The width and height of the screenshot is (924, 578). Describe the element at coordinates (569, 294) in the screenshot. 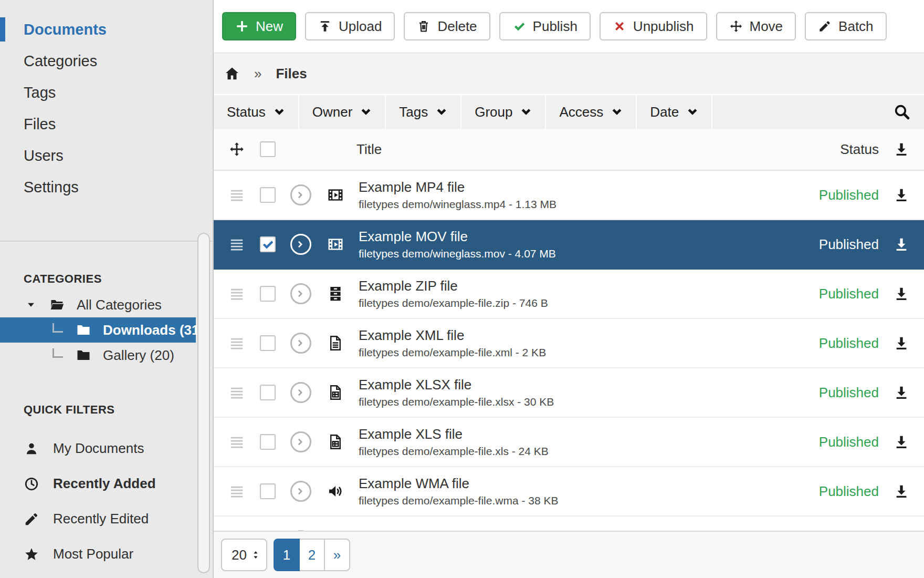

I see `file-row-example-zip-file: Example ZIP filefiletypes demo/example-f…` at that location.